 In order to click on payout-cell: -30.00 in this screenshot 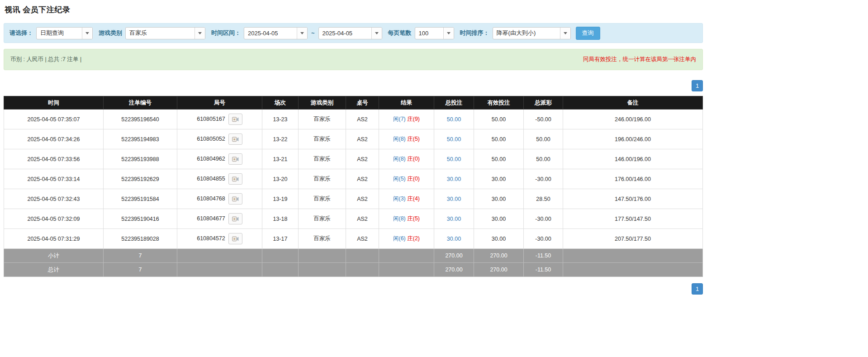, I will do `click(544, 239)`.